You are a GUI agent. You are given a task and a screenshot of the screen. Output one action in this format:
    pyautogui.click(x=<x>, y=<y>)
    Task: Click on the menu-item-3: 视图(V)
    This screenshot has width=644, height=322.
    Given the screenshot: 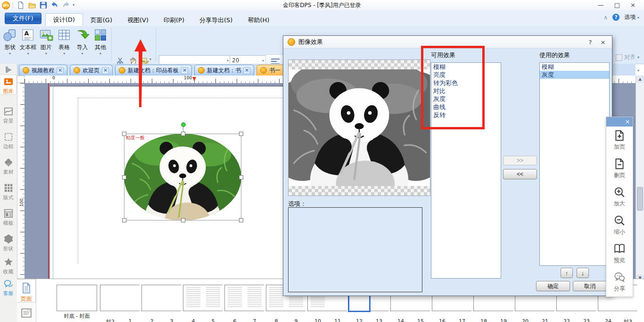 What is the action you would take?
    pyautogui.click(x=138, y=20)
    